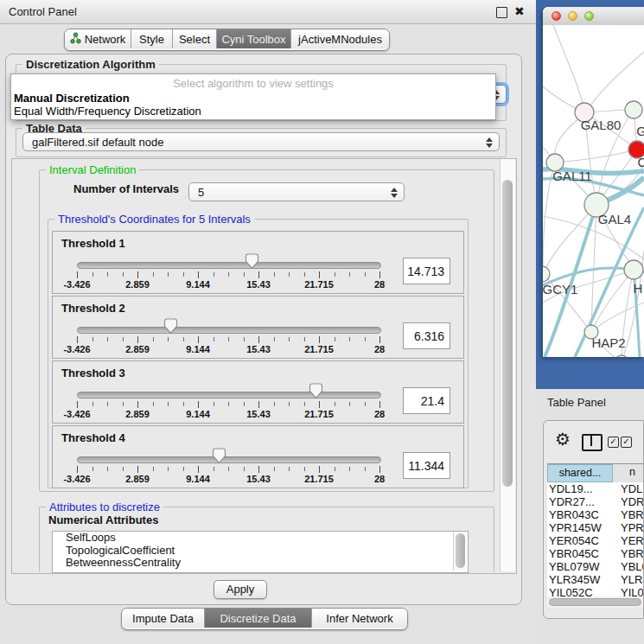  Describe the element at coordinates (593, 191) in the screenshot. I see `network-canvas: GAL80GCGAL11GAL4GCY1HHAP2` at that location.